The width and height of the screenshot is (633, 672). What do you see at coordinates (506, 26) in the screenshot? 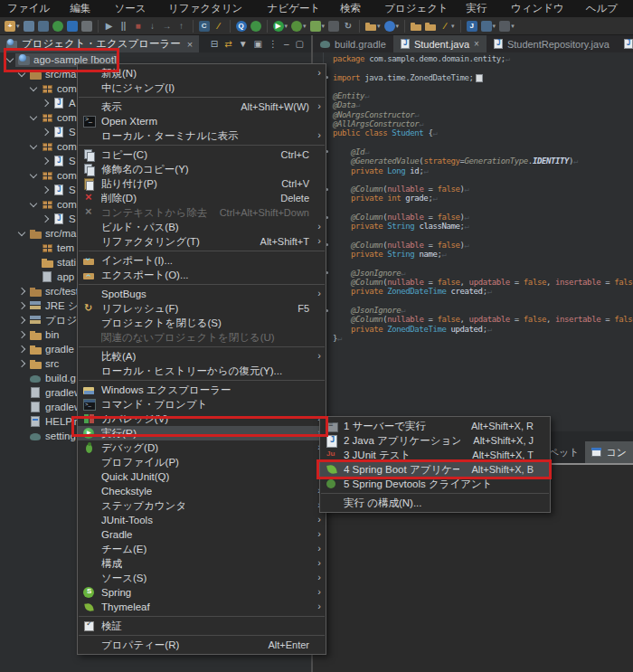
I see `window-toggle-icon: ▾` at bounding box center [506, 26].